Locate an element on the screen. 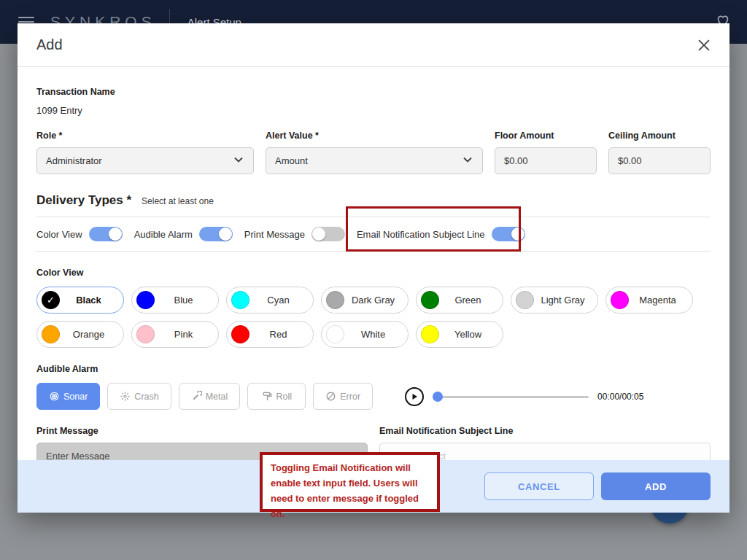 This screenshot has height=560, width=747. sound-button-label: Sonar is located at coordinates (76, 397).